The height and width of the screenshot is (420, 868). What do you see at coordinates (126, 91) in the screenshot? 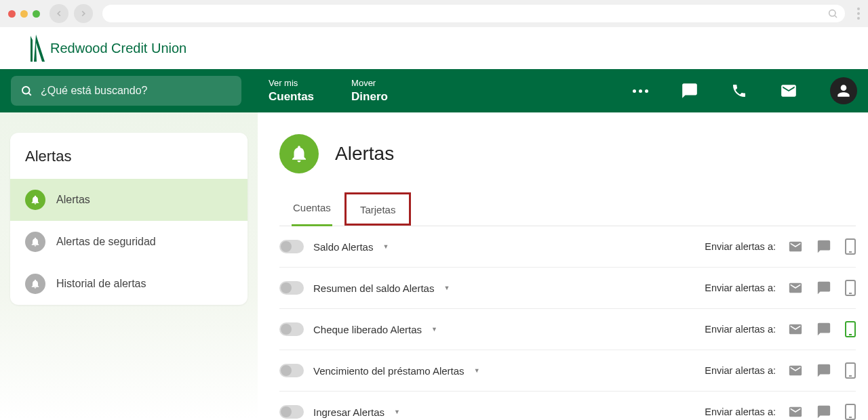
I see `search-box` at bounding box center [126, 91].